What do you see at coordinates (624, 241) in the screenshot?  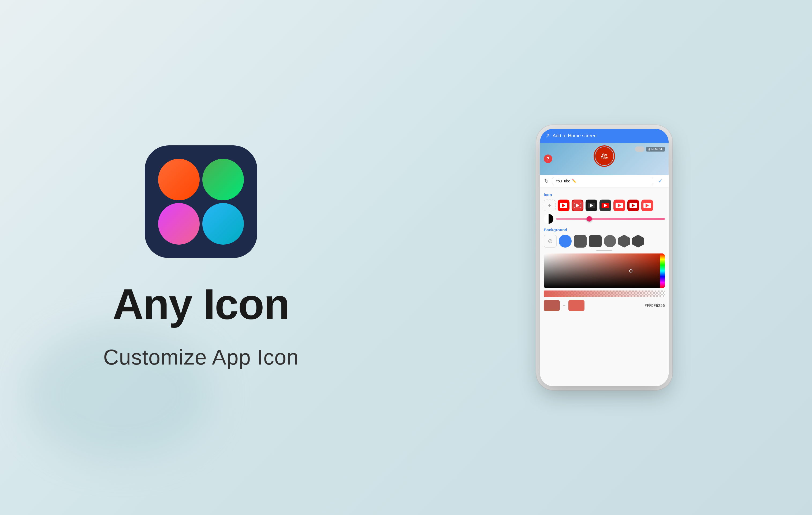 I see `shape-hex1` at bounding box center [624, 241].